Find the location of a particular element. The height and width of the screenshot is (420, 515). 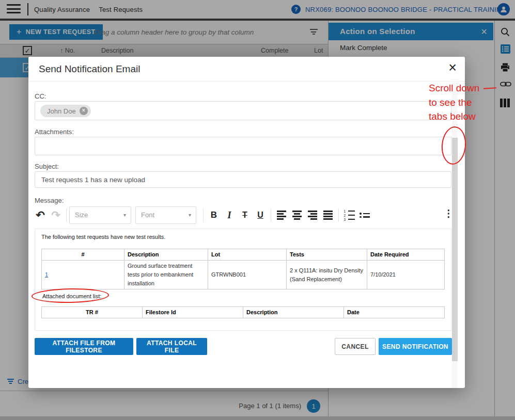

subject-label: Subject: is located at coordinates (46, 166).